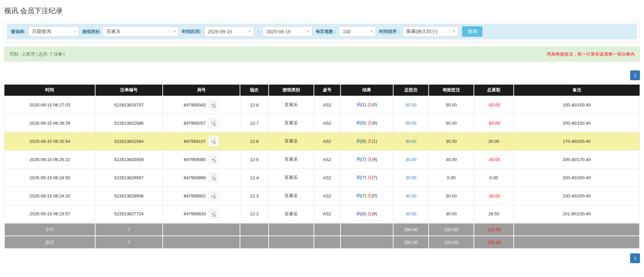  Describe the element at coordinates (202, 123) in the screenshot. I see `round-cell: 647959257` at that location.